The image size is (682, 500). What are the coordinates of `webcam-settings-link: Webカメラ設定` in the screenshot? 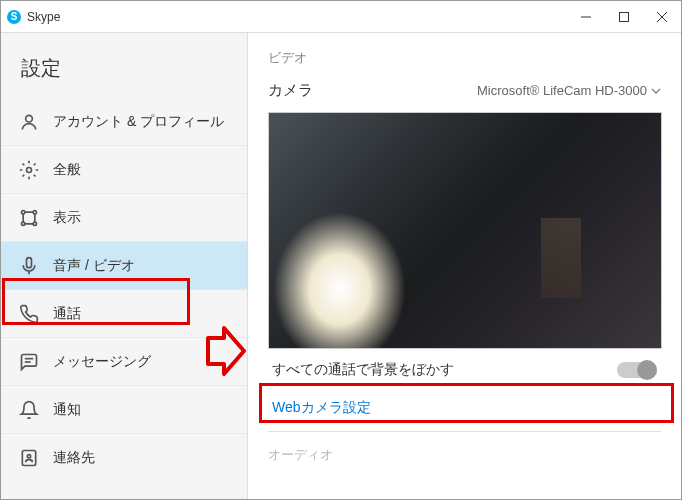 It's located at (464, 412).